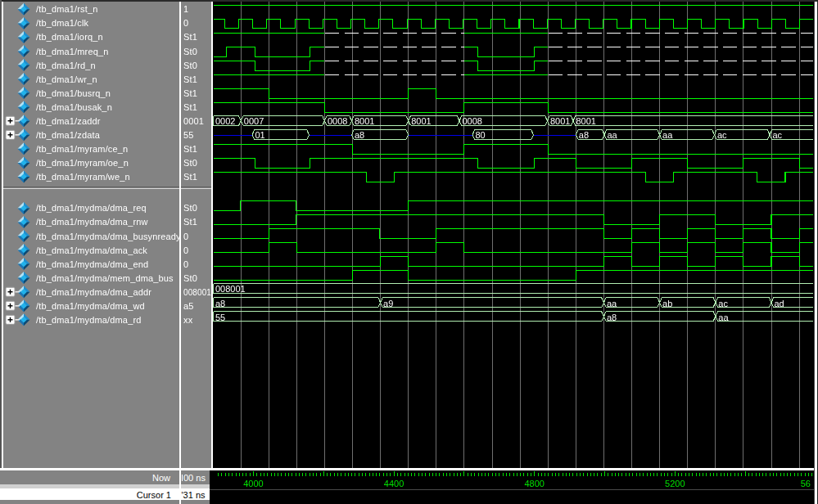 This screenshot has height=504, width=818. What do you see at coordinates (188, 306) in the screenshot?
I see `svg-text: a5` at bounding box center [188, 306].